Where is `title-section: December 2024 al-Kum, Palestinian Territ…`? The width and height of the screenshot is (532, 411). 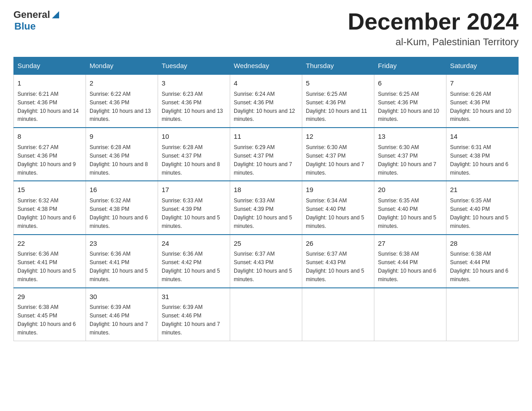
title-section: December 2024 al-Kum, Palestinian Territ… is located at coordinates (433, 29).